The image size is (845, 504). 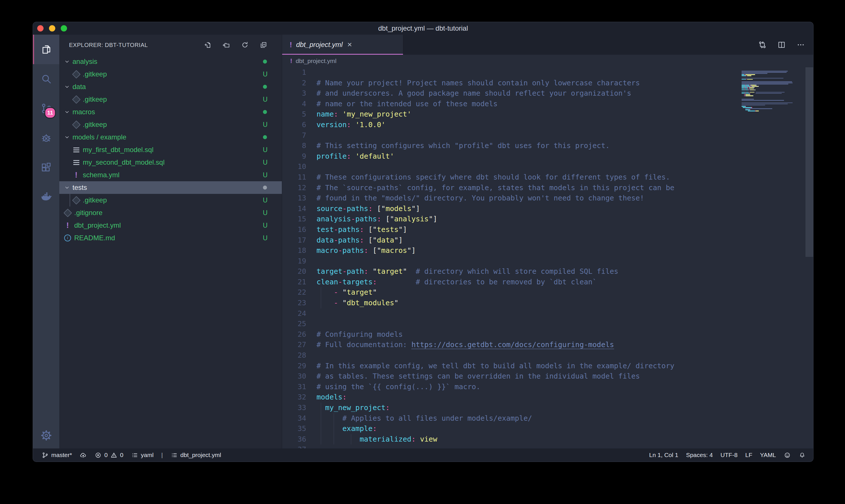 What do you see at coordinates (46, 109) in the screenshot?
I see `activity-item-source-control: 11` at bounding box center [46, 109].